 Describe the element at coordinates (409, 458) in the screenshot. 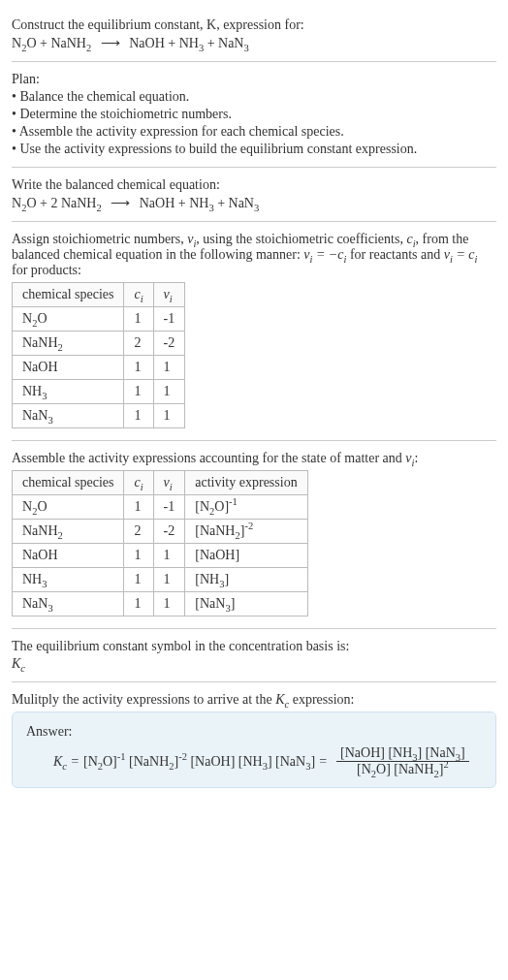

I see `nu-symbol: νi` at that location.